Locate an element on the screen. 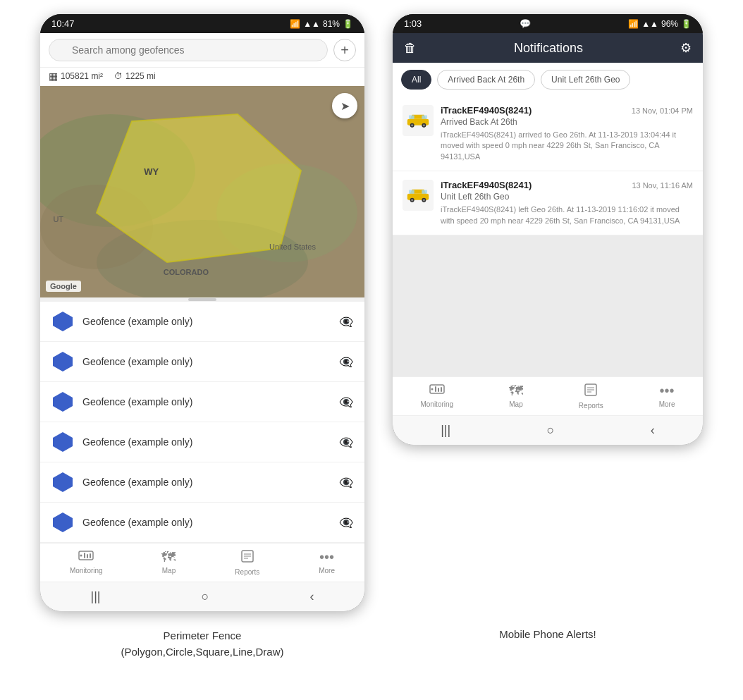  nav-map-left: 🗺 Map is located at coordinates (168, 563).